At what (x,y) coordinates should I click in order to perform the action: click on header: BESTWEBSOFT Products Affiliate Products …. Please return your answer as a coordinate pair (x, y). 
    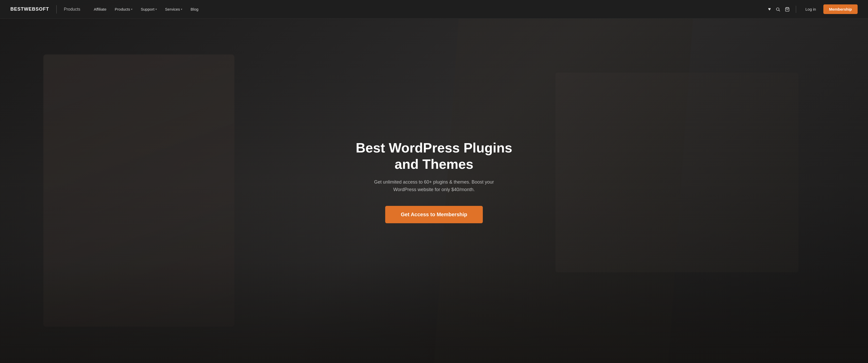
    Looking at the image, I should click on (434, 9).